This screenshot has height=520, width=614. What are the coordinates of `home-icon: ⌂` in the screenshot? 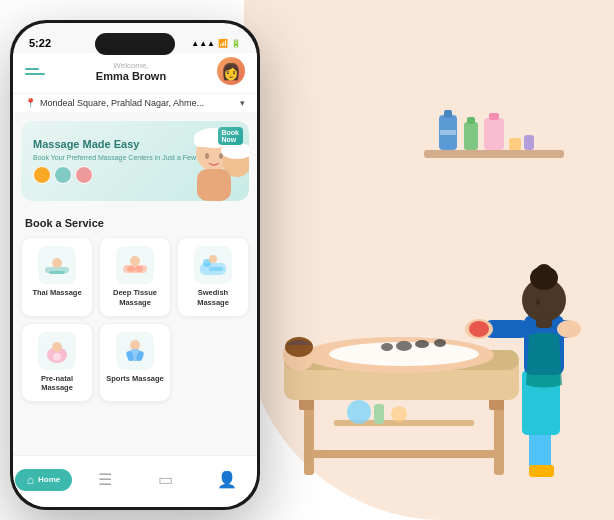 It's located at (30, 480).